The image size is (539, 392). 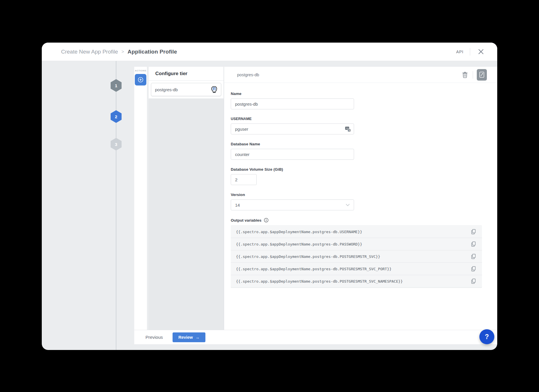 What do you see at coordinates (460, 52) in the screenshot?
I see `api-button: API` at bounding box center [460, 52].